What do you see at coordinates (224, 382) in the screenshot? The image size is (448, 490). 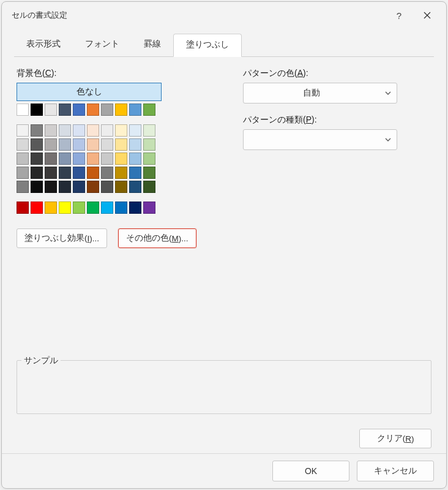 I see `sample-fieldset: サンプル` at bounding box center [224, 382].